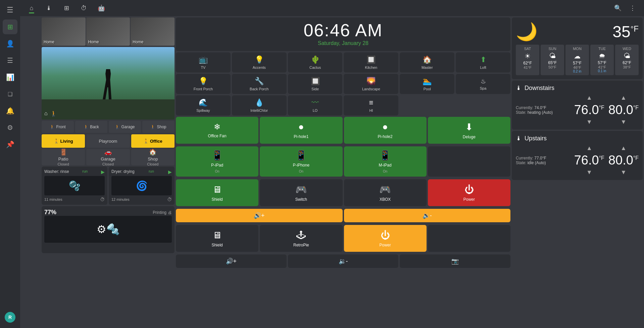 The image size is (644, 328). What do you see at coordinates (63, 141) in the screenshot?
I see `room-living-button: 🚶 Living` at bounding box center [63, 141].